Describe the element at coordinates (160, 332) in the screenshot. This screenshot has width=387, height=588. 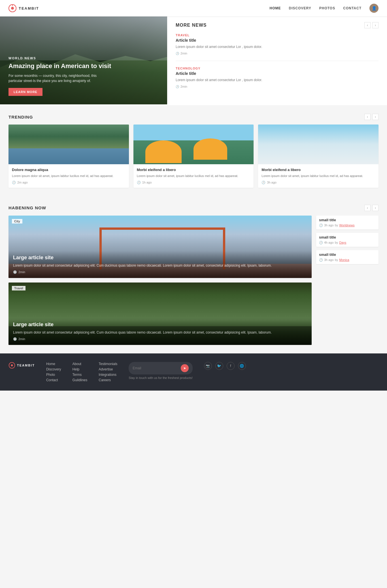
I see `large-card-desc-1: Lorem ipsum dolor sit amet consectetur a…` at that location.